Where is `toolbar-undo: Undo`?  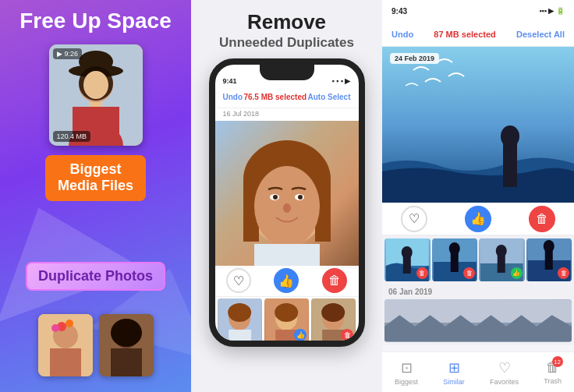
toolbar-undo: Undo is located at coordinates (233, 97).